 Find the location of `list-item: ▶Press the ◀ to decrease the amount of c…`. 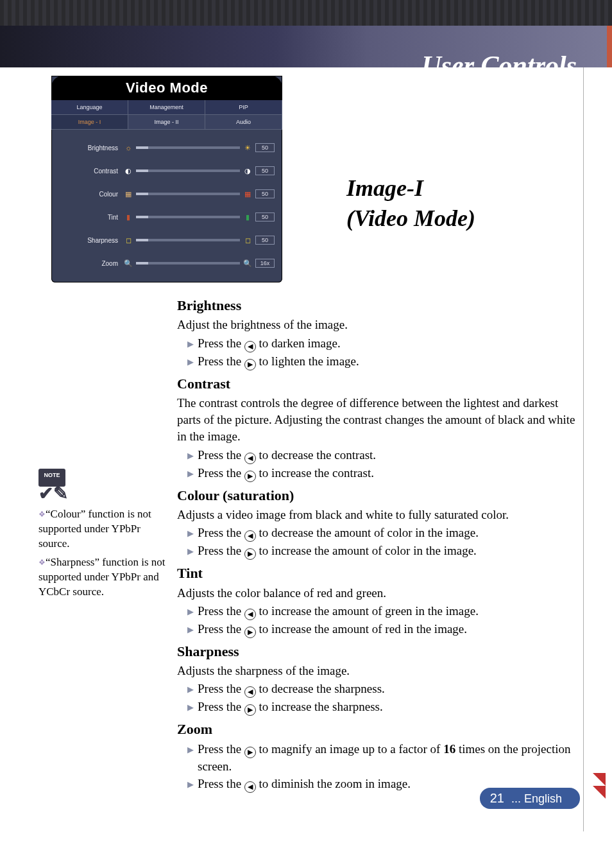

list-item: ▶Press the ◀ to decrease the amount of c… is located at coordinates (377, 533).